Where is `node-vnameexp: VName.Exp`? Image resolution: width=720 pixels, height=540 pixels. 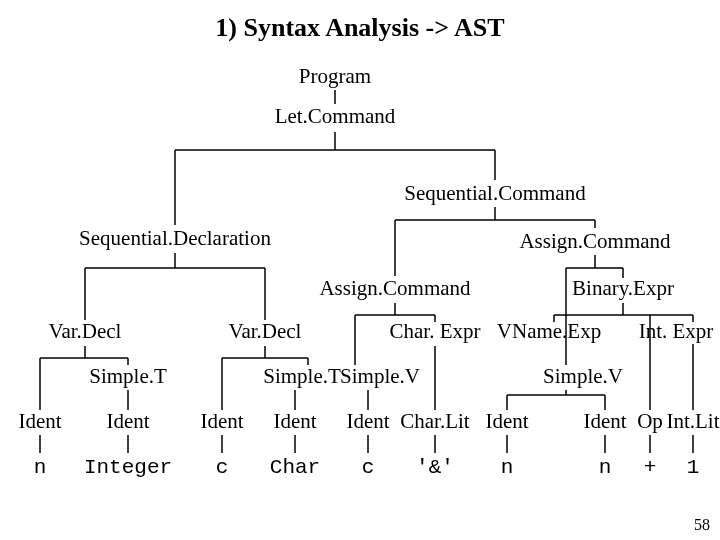
node-vnameexp: VName.Exp is located at coordinates (549, 331).